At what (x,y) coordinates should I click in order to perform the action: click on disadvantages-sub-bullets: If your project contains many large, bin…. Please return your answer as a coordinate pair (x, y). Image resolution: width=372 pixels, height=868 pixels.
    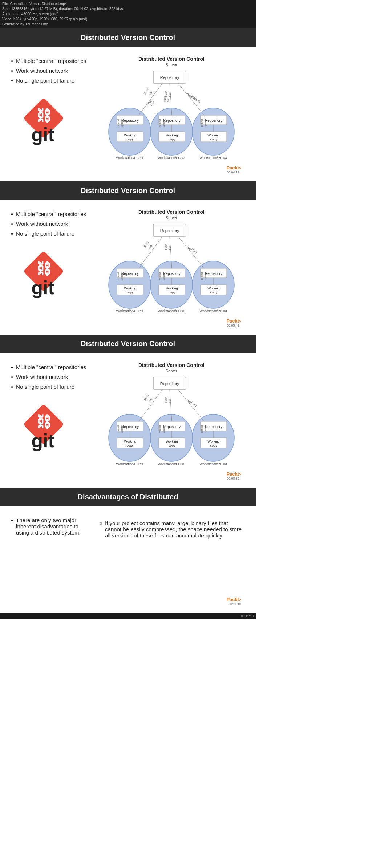
    Looking at the image, I should click on (172, 531).